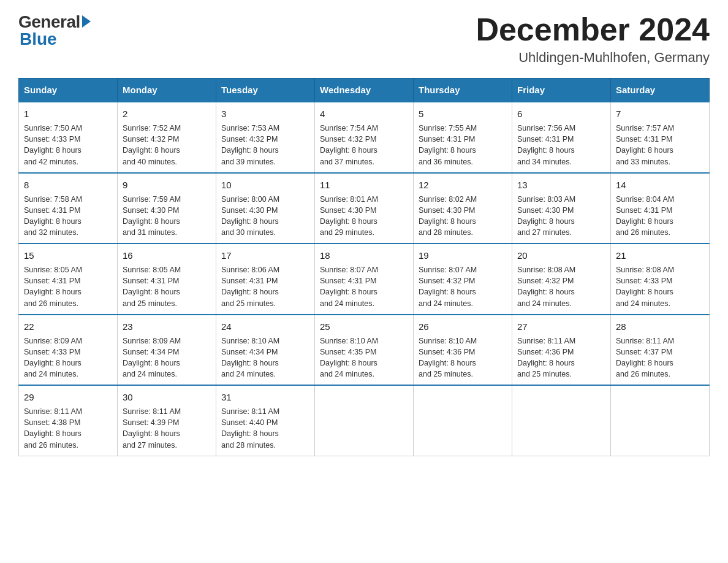 The width and height of the screenshot is (728, 563). What do you see at coordinates (561, 255) in the screenshot?
I see `day-number: 20` at bounding box center [561, 255].